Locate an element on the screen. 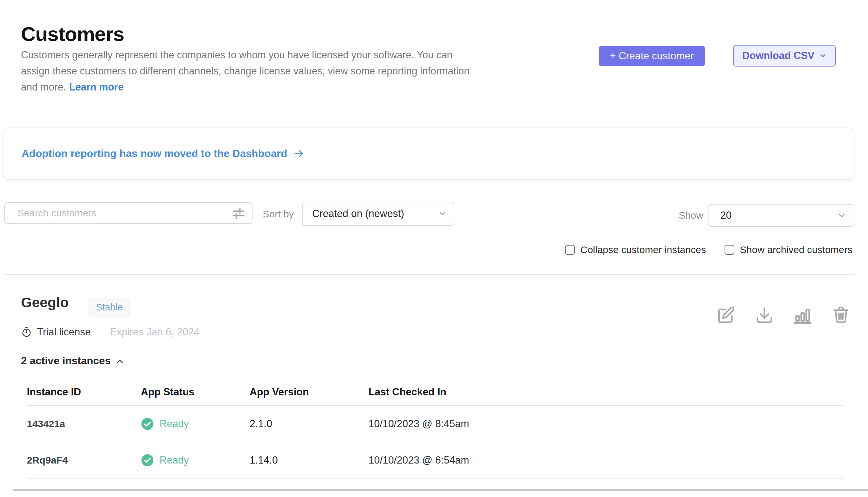  instance-id: 143421a is located at coordinates (84, 424).